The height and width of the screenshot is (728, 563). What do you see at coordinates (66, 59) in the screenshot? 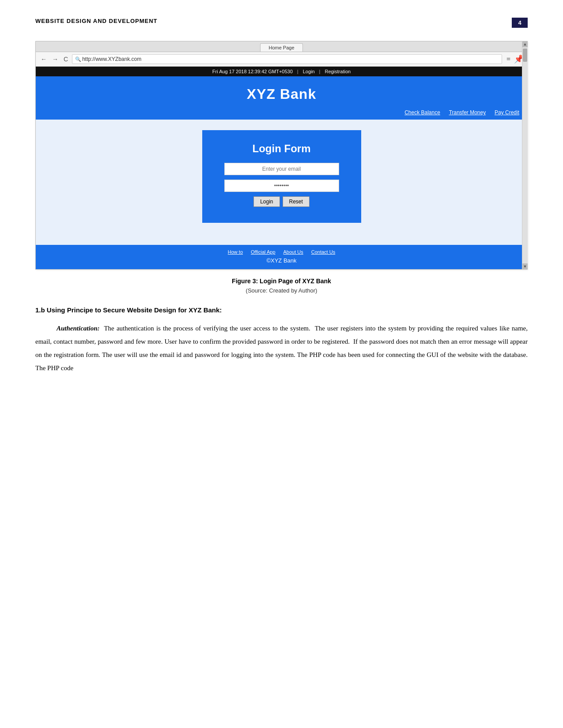
I see `reload-button: C` at bounding box center [66, 59].